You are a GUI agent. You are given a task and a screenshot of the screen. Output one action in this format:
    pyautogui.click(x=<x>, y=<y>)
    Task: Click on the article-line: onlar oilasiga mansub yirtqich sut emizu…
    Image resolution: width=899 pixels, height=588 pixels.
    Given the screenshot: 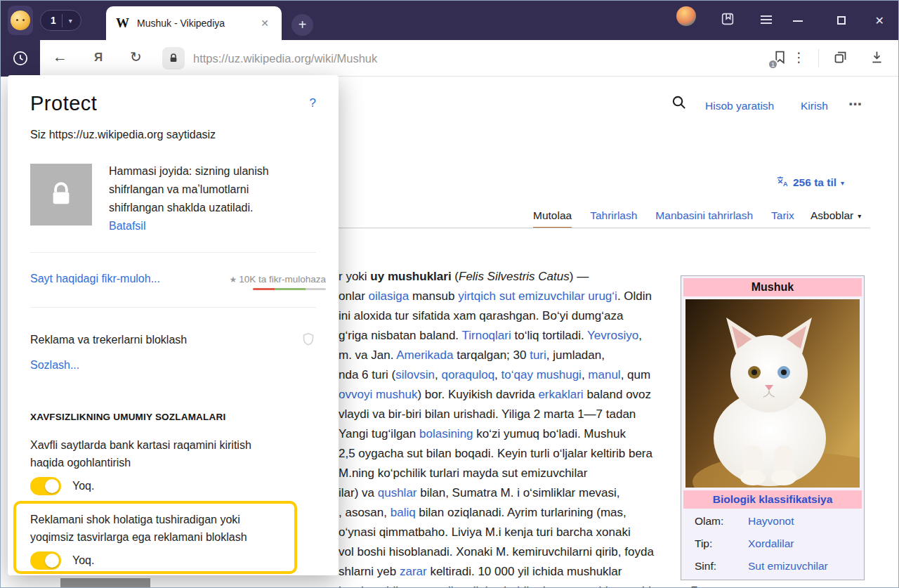 What is the action you would take?
    pyautogui.click(x=518, y=296)
    